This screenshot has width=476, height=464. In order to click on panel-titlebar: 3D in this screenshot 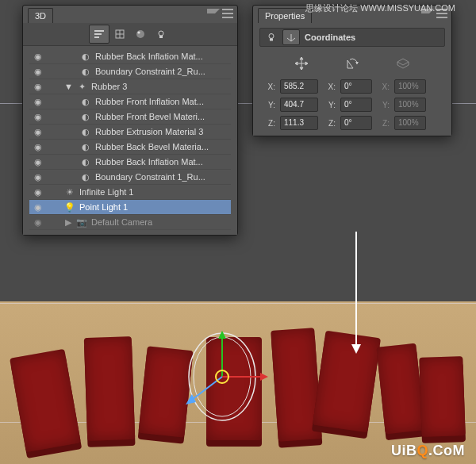, I will do `click(130, 14)`.